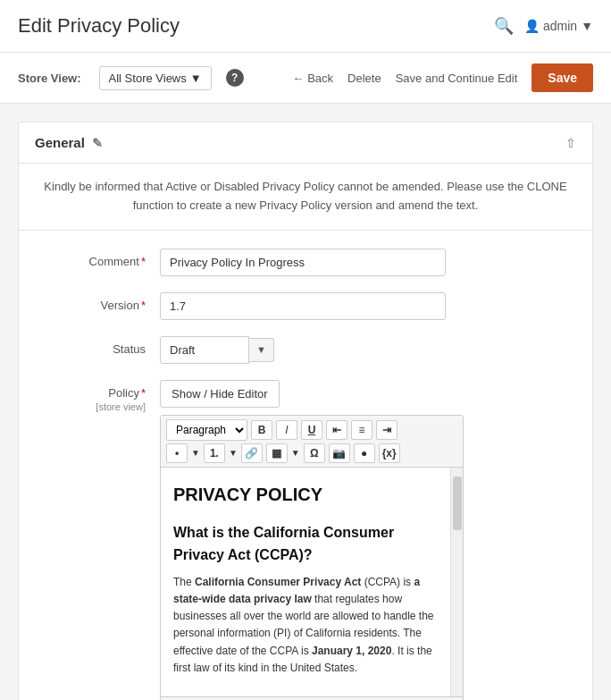 The image size is (611, 700). Describe the element at coordinates (312, 430) in the screenshot. I see `underline-button: U` at that location.